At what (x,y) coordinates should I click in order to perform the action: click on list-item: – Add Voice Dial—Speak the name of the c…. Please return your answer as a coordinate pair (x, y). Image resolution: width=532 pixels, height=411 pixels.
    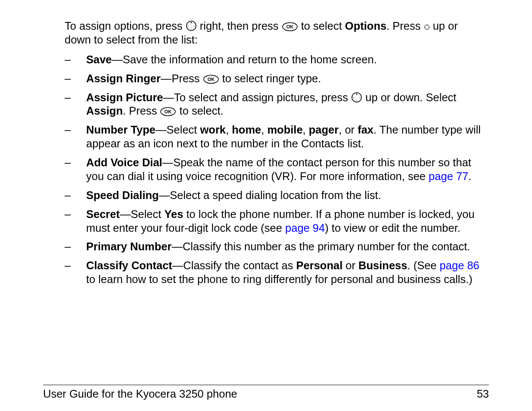
    Looking at the image, I should click on (274, 170).